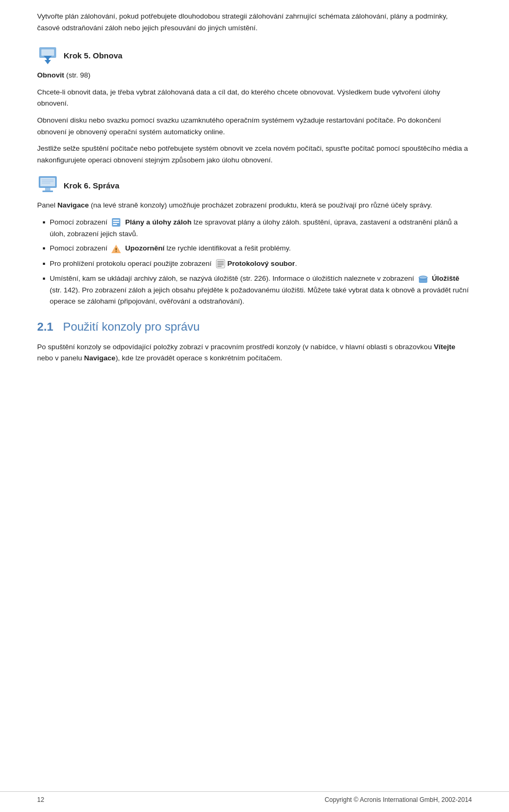 Image resolution: width=509 pixels, height=812 pixels. Describe the element at coordinates (48, 185) in the screenshot. I see `monitor-icon` at that location.